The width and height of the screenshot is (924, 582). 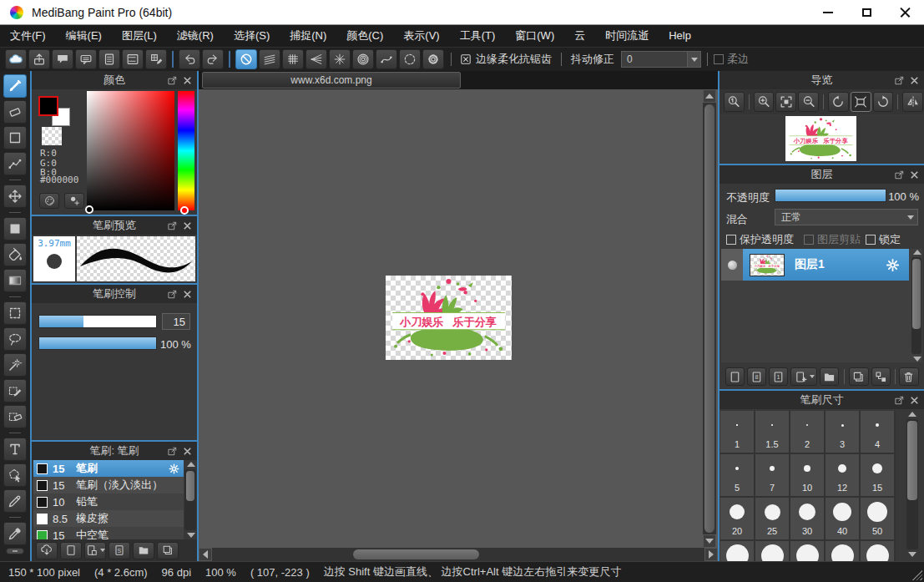 I want to click on brush-button, so click(x=15, y=86).